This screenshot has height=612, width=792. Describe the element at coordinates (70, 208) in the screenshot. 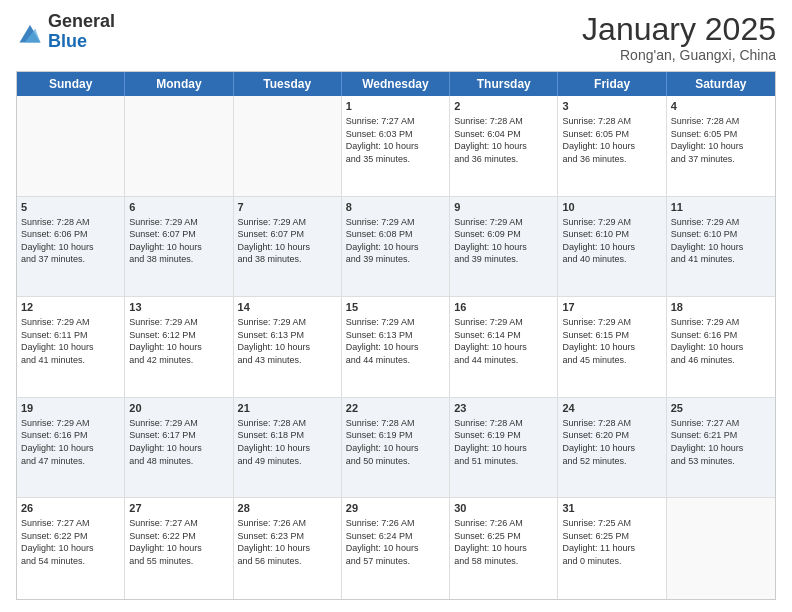

I see `day-number: 5` at that location.